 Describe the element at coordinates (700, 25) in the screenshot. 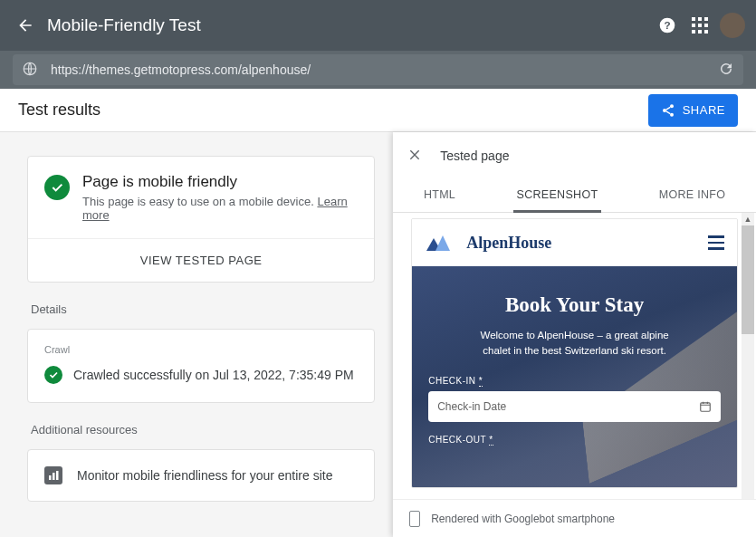

I see `apps-button` at that location.